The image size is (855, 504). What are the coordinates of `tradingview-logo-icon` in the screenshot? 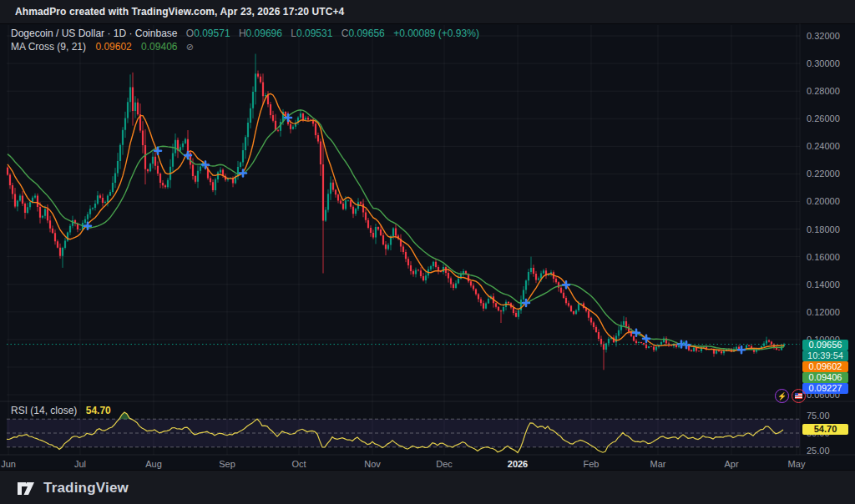 It's located at (26, 488).